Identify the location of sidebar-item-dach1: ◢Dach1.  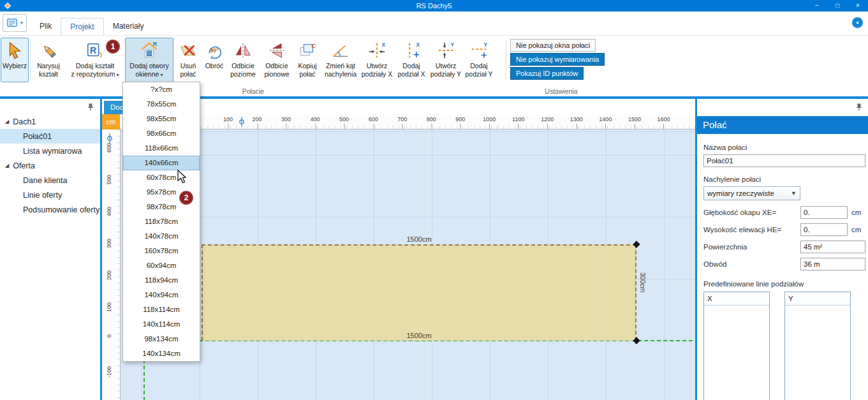
(50, 121).